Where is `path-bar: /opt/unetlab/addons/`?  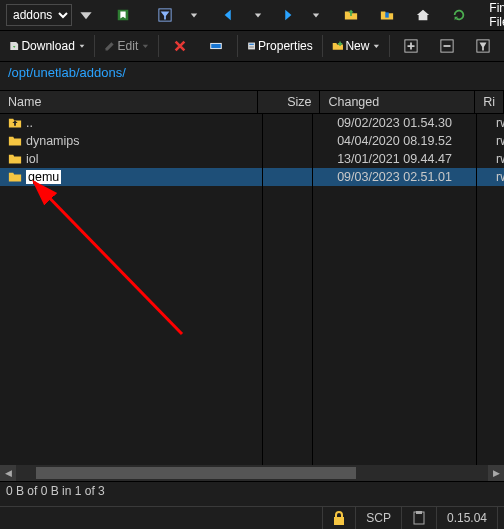
path-bar: /opt/unetlab/addons/ is located at coordinates (252, 76).